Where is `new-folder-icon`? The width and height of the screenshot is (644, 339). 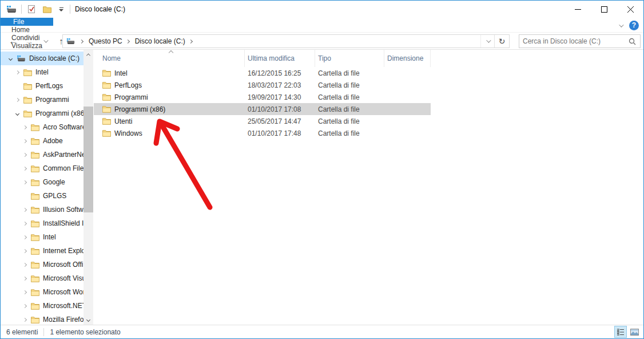 new-folder-icon is located at coordinates (47, 9).